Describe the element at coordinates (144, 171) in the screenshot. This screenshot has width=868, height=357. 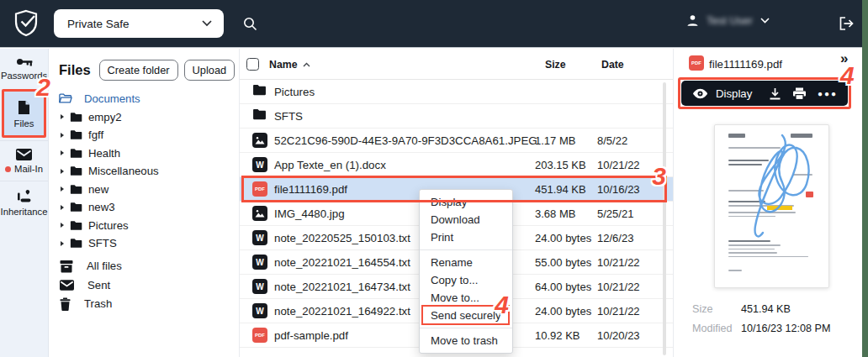
I see `tree-folder: Miscellaneous` at that location.